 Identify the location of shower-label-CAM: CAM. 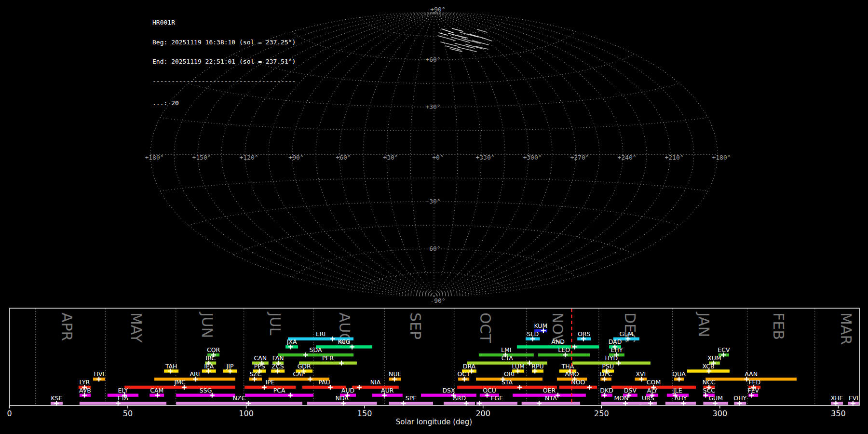
(157, 391).